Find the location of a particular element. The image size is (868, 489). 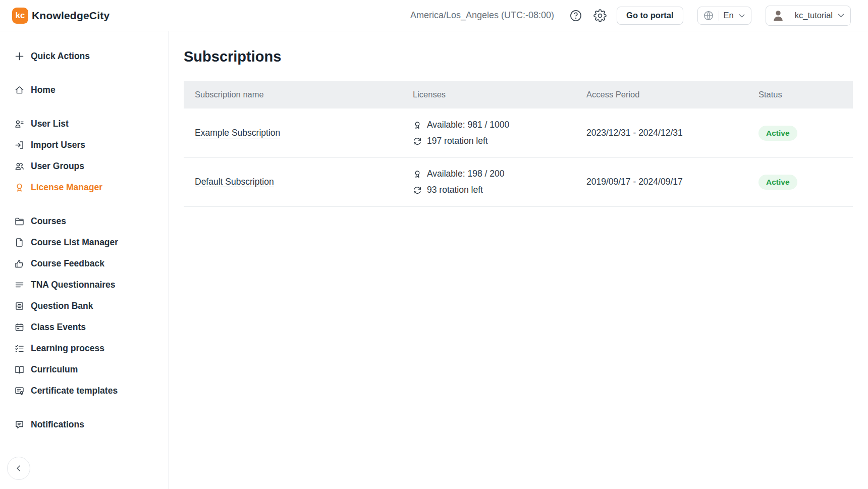

sidebar-item-label: Certificate templates is located at coordinates (74, 391).